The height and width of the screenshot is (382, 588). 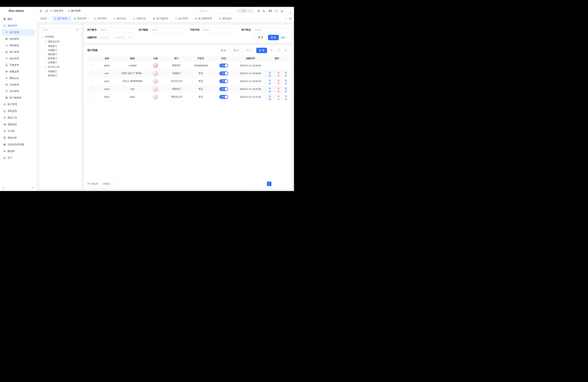 I want to click on tree-node-dept: 市场部门, so click(x=62, y=50).